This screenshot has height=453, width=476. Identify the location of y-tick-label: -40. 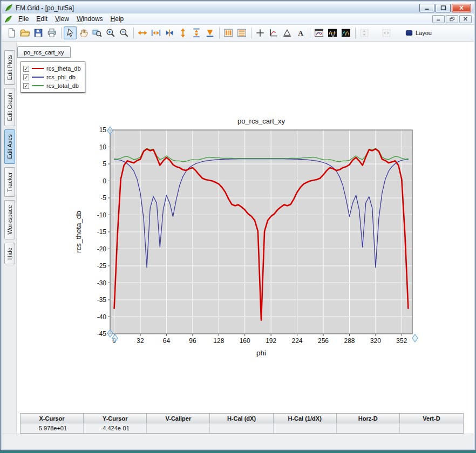
(102, 317).